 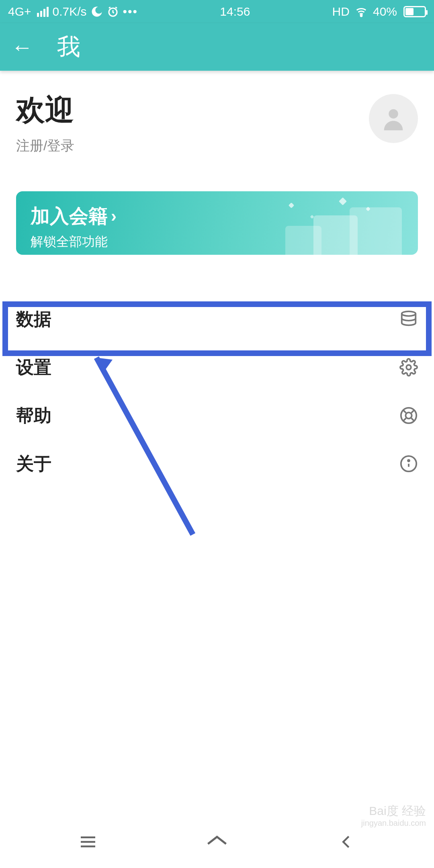 I want to click on menu-label: 帮助, so click(x=34, y=416).